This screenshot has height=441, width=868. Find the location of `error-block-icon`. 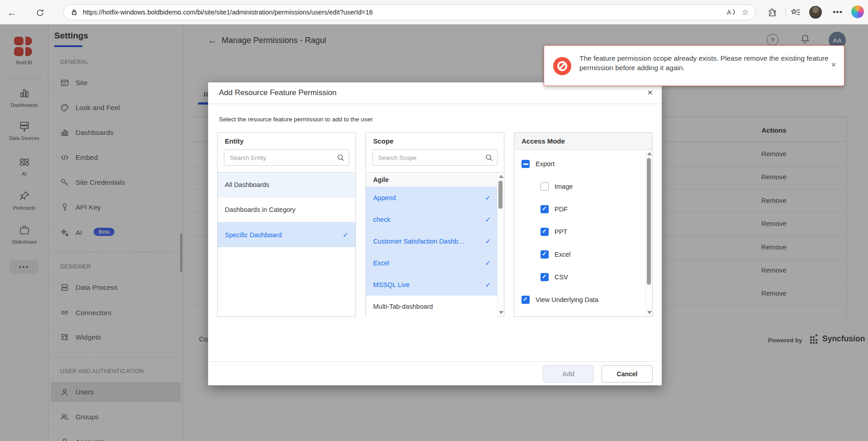

error-block-icon is located at coordinates (562, 66).